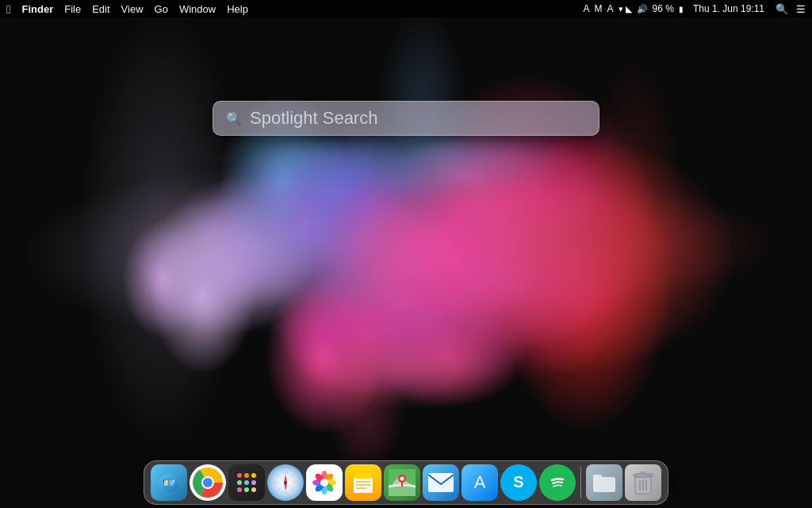  Describe the element at coordinates (643, 483) in the screenshot. I see `dock-icon-trash` at that location.